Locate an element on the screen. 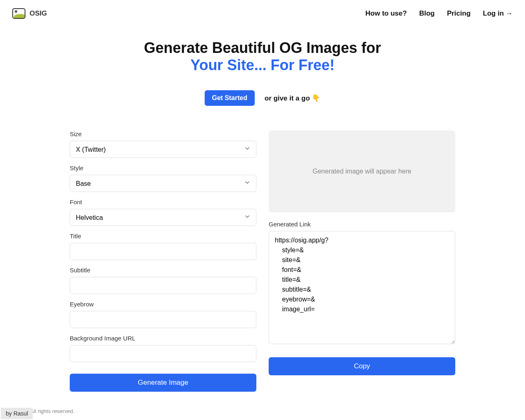 The width and height of the screenshot is (525, 420). brand-name: OSIG is located at coordinates (39, 14).